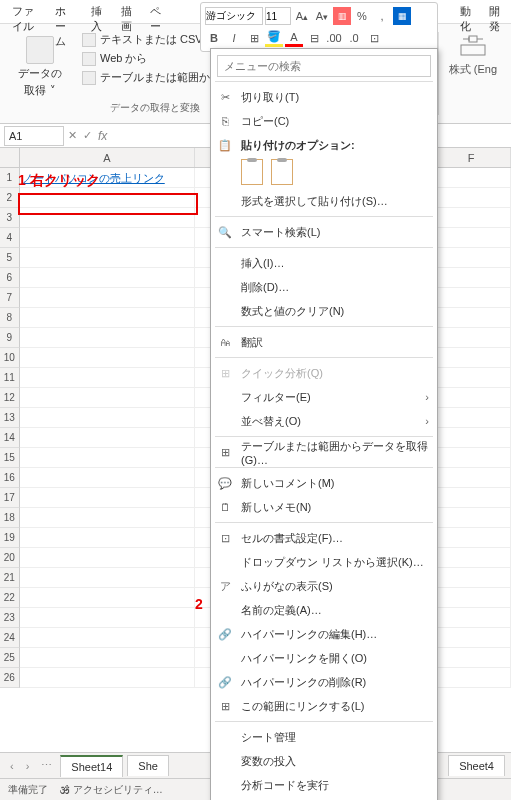 Image resolution: width=511 pixels, height=800 pixels. I want to click on row-header: 15, so click(10, 458).